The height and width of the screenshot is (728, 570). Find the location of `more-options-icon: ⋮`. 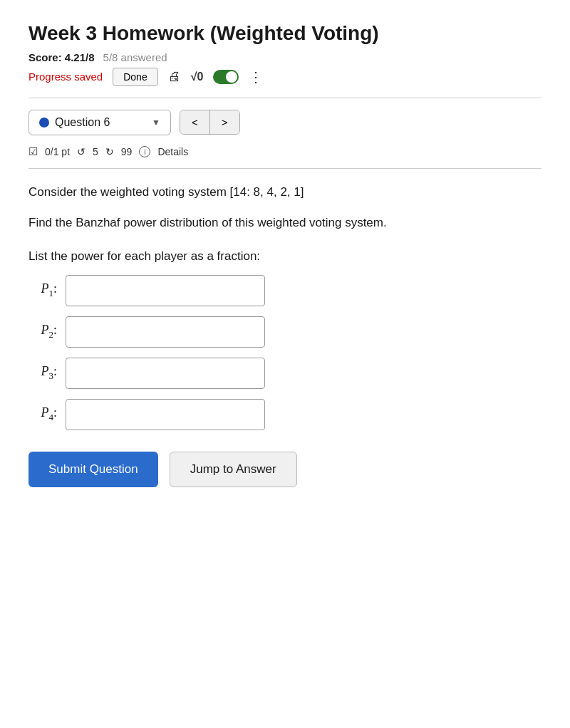

more-options-icon: ⋮ is located at coordinates (255, 77).